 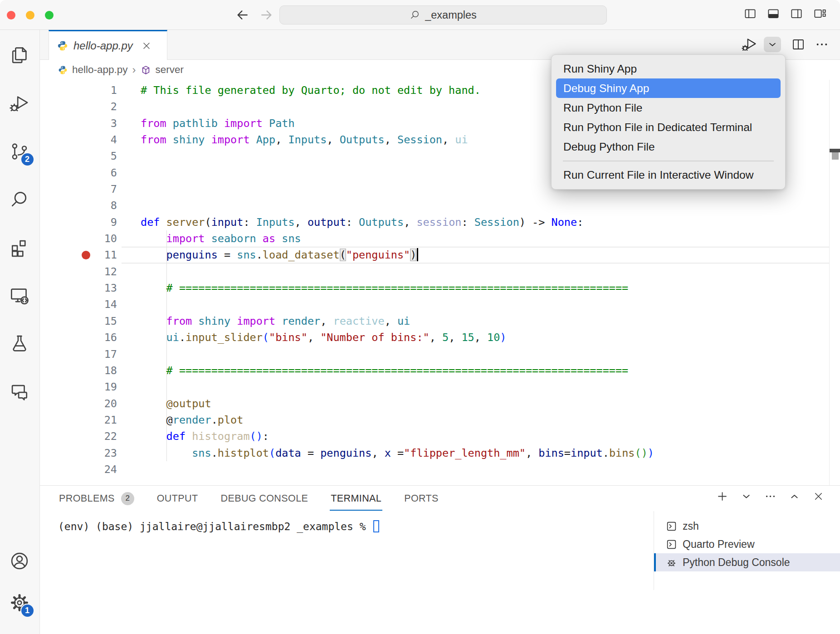 I want to click on line-number: 16, so click(x=78, y=337).